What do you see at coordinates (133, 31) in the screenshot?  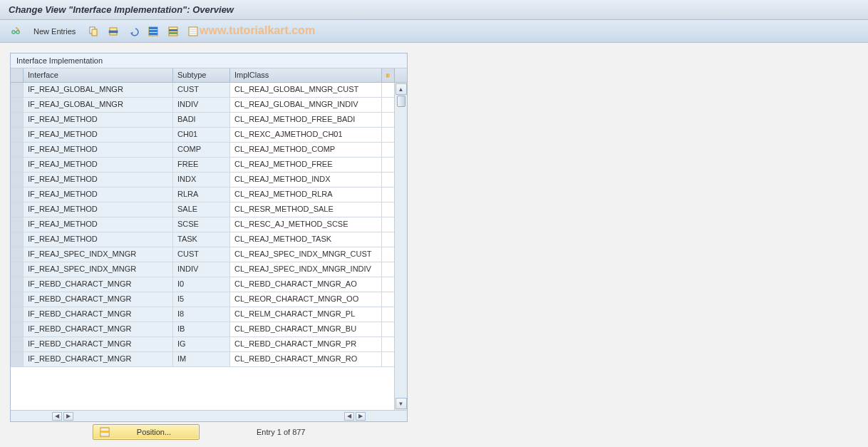 I see `undo-button` at bounding box center [133, 31].